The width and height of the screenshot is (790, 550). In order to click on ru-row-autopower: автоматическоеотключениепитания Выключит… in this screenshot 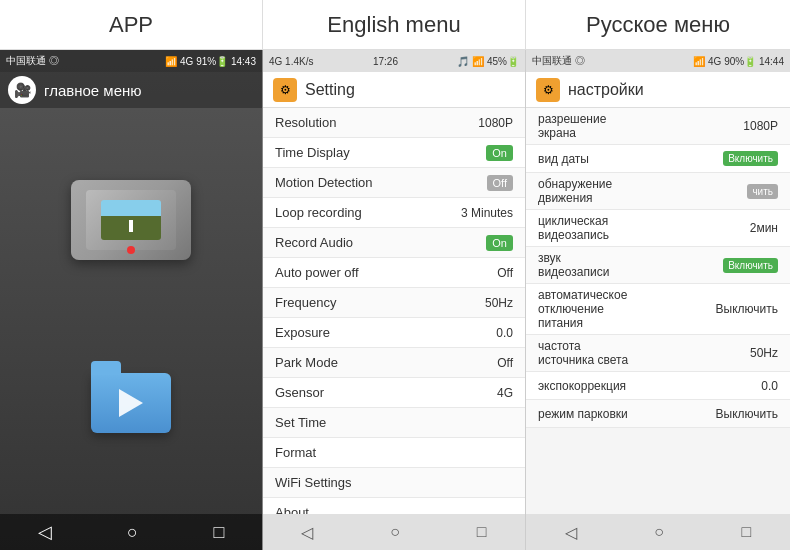, I will do `click(658, 310)`.